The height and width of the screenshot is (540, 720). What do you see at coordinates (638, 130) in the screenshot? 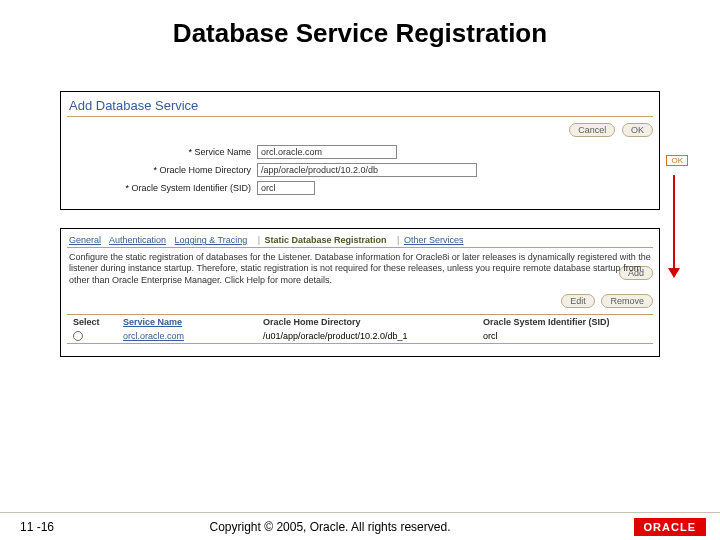
I see `ok-button: OK` at bounding box center [638, 130].